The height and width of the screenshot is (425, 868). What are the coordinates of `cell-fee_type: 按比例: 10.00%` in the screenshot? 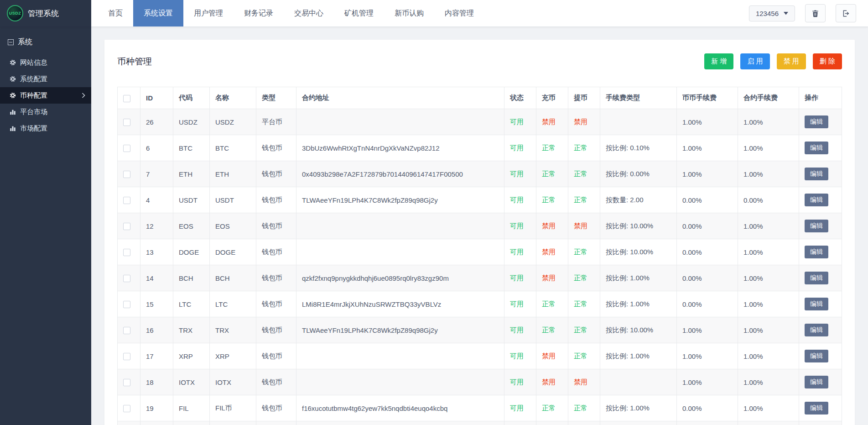 It's located at (639, 252).